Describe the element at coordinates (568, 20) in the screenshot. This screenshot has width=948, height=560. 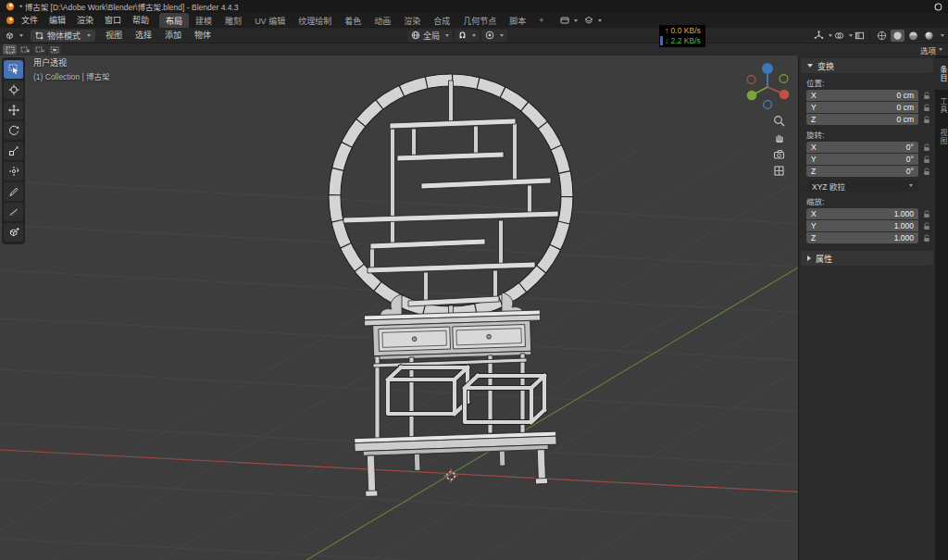
I see `scene-dropdown` at that location.